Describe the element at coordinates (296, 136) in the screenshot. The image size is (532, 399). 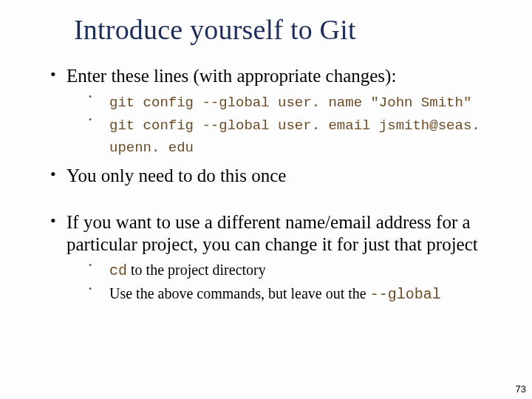
I see `sub-bullet-git-email: git config --global user. email jsmith@s…` at that location.